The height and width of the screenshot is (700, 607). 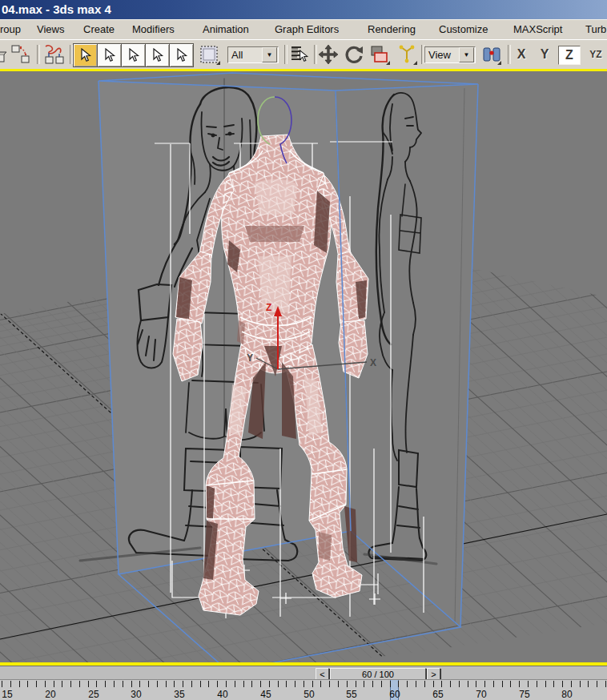 What do you see at coordinates (223, 694) in the screenshot?
I see `ruler-label: 40` at bounding box center [223, 694].